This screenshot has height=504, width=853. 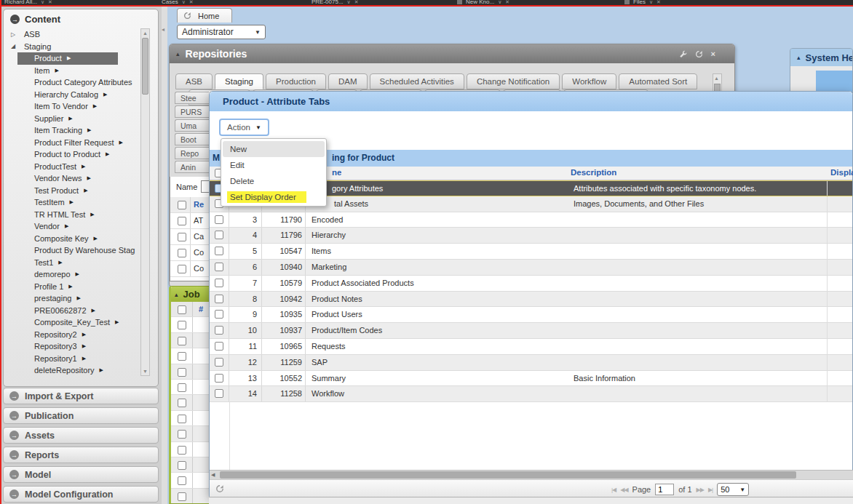 What do you see at coordinates (841, 172) in the screenshot?
I see `column-header-display-order: Displa` at bounding box center [841, 172].